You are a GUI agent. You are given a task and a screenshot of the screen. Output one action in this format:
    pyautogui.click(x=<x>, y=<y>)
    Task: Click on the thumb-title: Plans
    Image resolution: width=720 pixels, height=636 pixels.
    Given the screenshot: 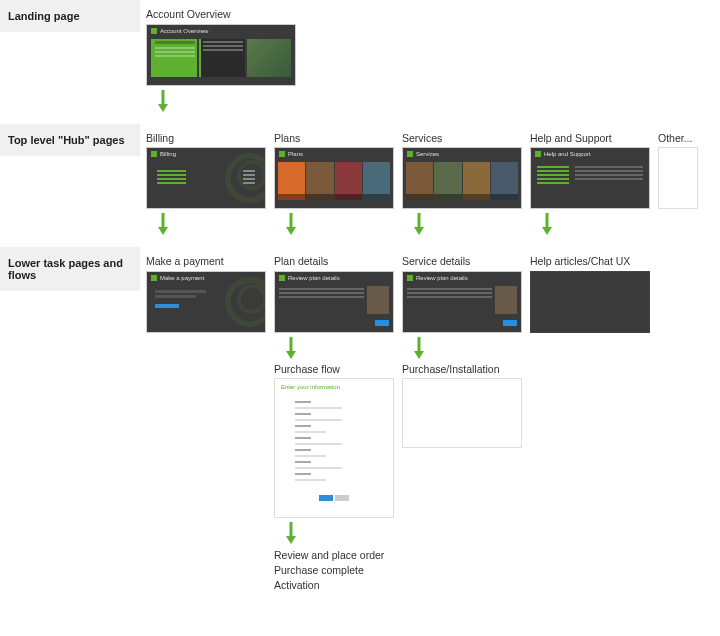 What is the action you would take?
    pyautogui.click(x=296, y=154)
    